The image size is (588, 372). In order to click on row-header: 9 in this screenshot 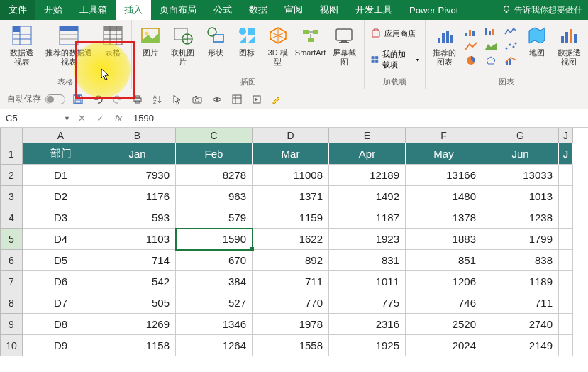, I will do `click(11, 324)`.